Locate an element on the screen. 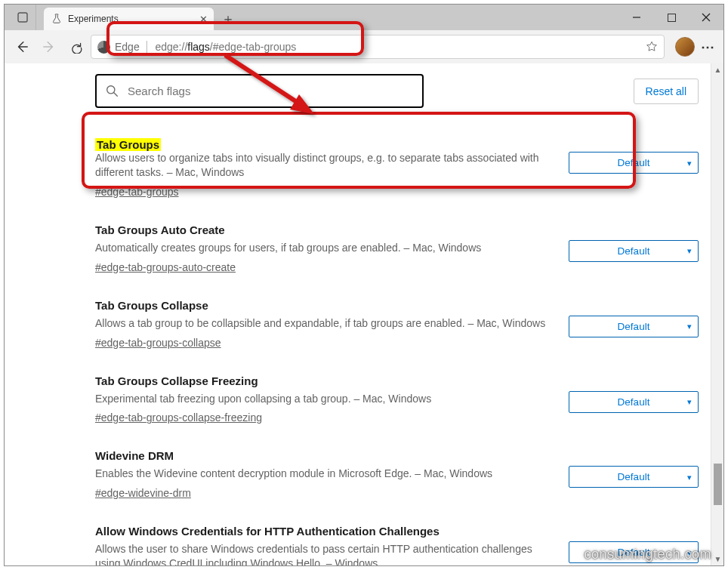 This screenshot has width=728, height=570. flag-anchor-link: #edge-tab-groups is located at coordinates (137, 192).